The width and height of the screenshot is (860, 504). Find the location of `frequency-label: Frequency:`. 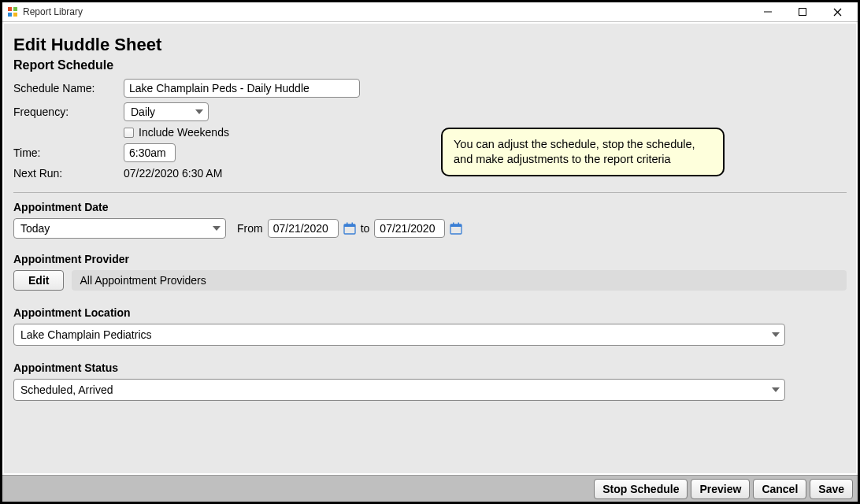

frequency-label: Frequency: is located at coordinates (69, 112).